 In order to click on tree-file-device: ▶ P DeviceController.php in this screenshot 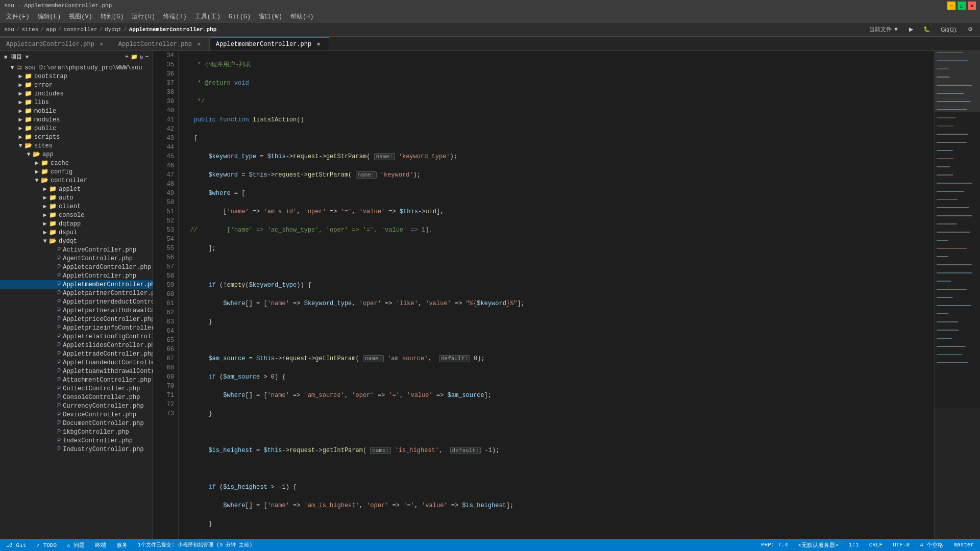, I will do `click(77, 414)`.